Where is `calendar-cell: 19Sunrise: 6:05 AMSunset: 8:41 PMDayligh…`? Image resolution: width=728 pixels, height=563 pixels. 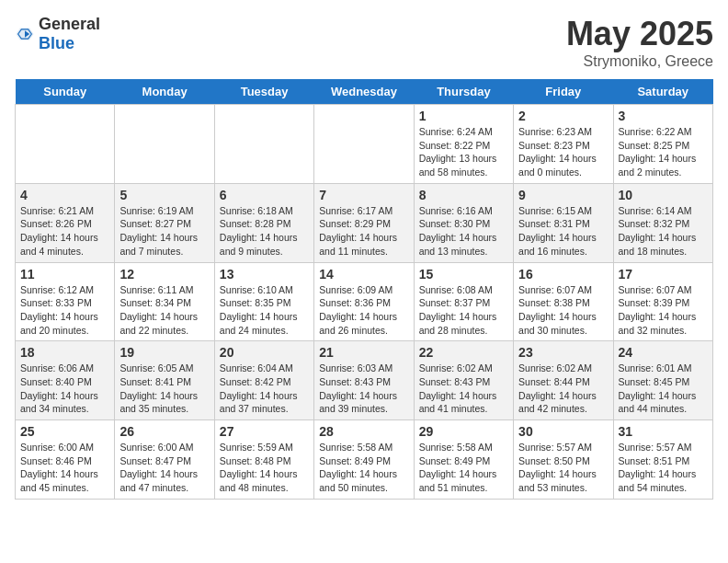 calendar-cell: 19Sunrise: 6:05 AMSunset: 8:41 PMDayligh… is located at coordinates (165, 381).